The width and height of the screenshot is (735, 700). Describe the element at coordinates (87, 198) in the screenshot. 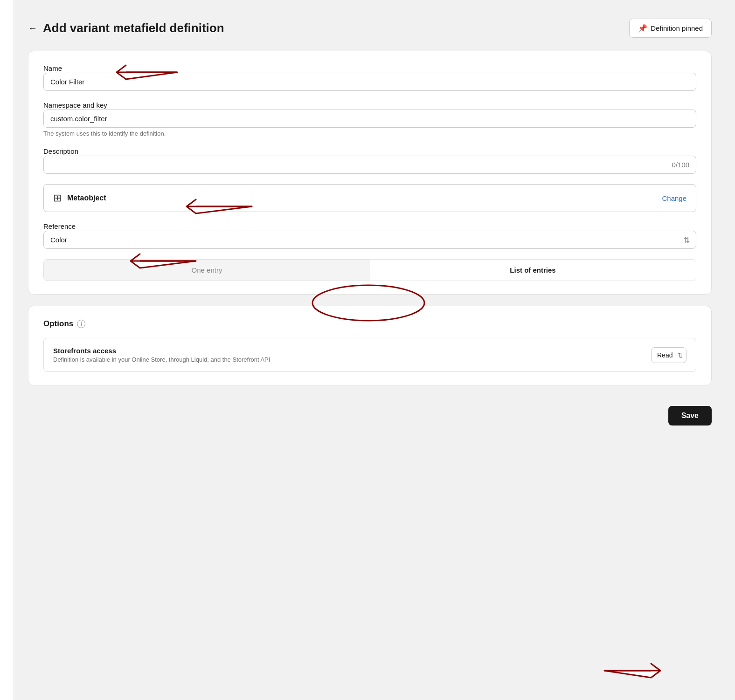

I see `metaobject-label: Metaobject` at that location.